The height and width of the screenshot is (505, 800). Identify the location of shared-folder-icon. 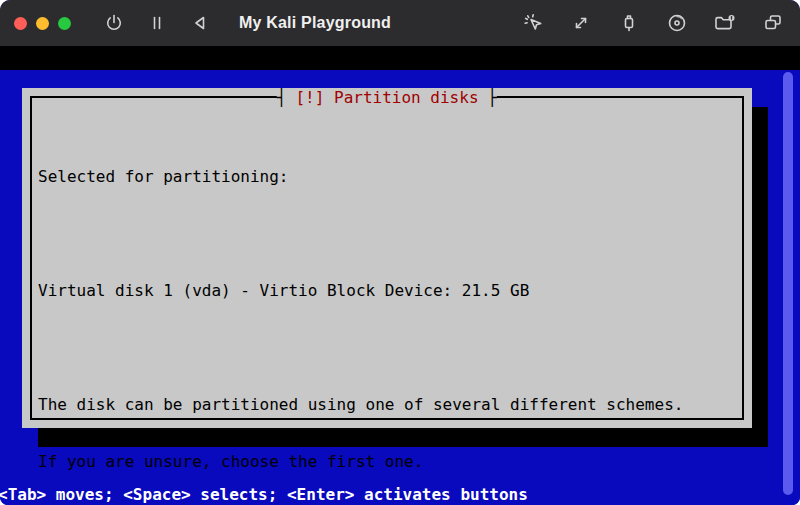
(725, 23).